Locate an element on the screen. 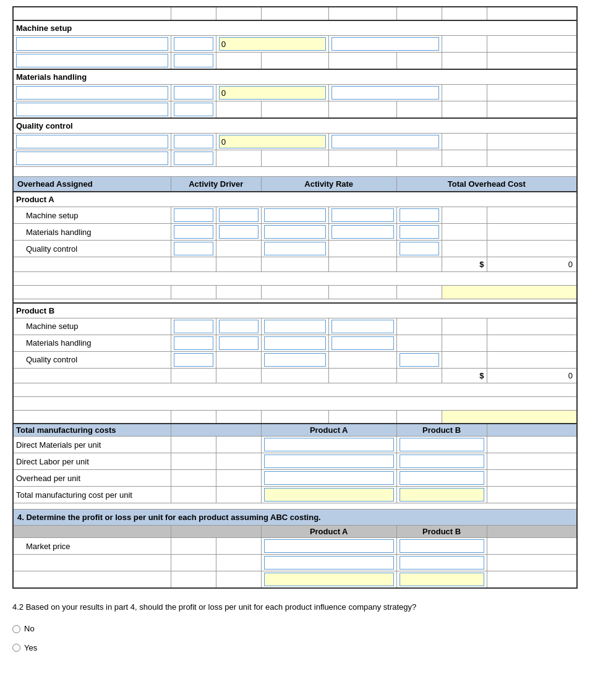  mat-rate is located at coordinates (272, 93).